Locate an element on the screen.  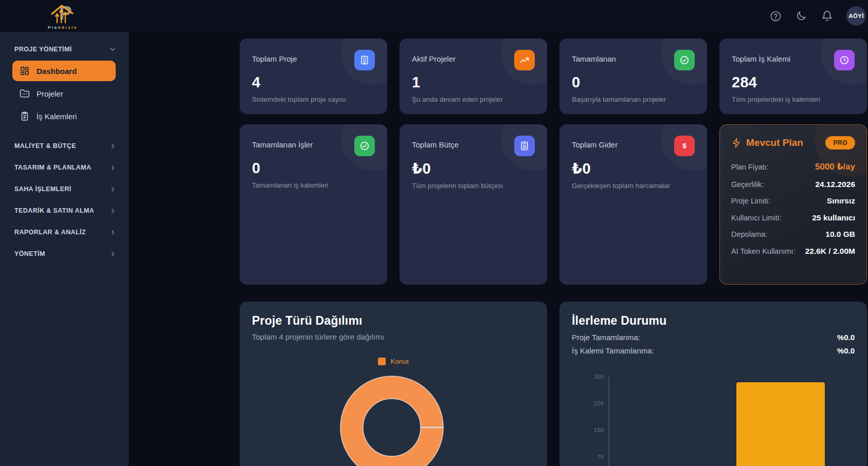
plan-pro-badge: PRO is located at coordinates (840, 143).